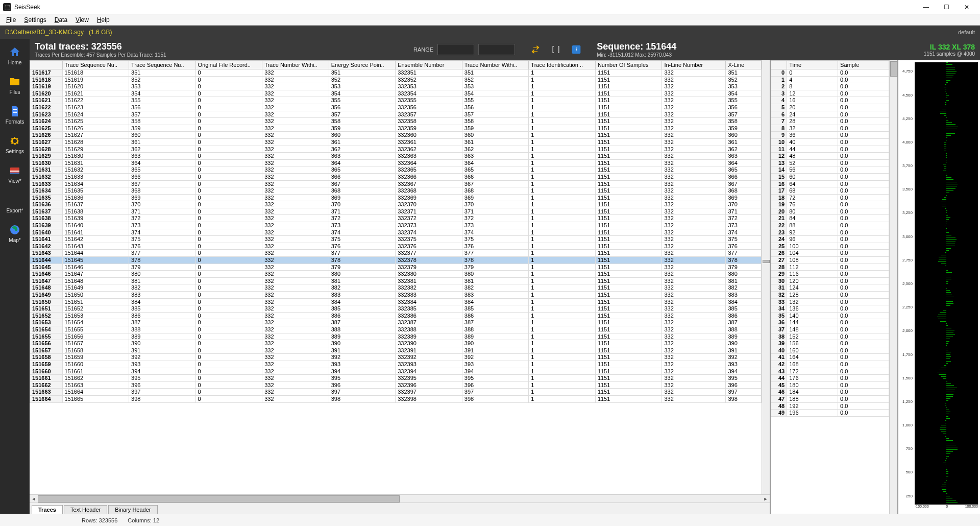 The width and height of the screenshot is (980, 526). I want to click on sample-vscrollbar, so click(893, 287).